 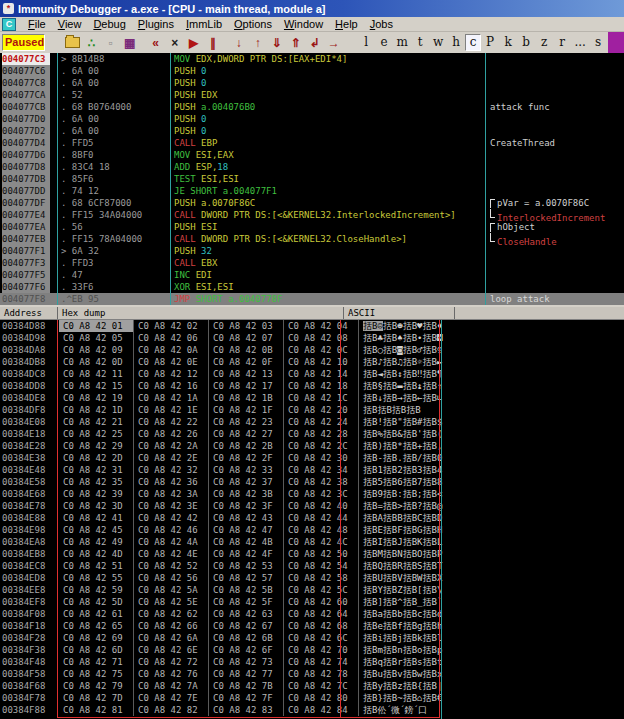 I want to click on toolbar-letter-t: t, so click(x=420, y=42).